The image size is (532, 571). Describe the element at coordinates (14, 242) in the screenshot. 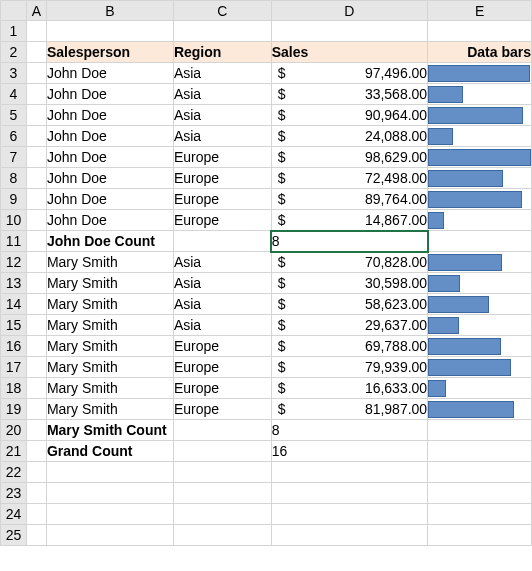

I see `row-header-11: 11` at that location.